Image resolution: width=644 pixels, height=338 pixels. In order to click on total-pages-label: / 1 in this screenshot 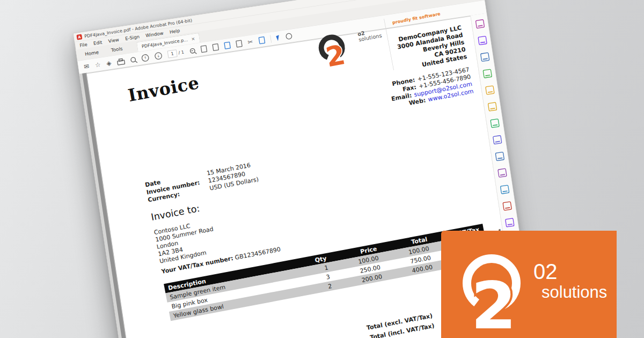, I will do `click(181, 52)`.